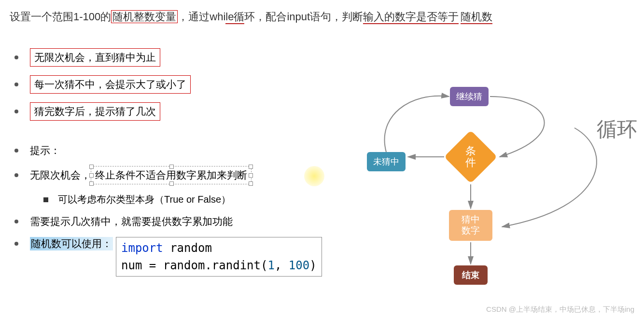 The image size is (644, 319). Describe the element at coordinates (471, 275) in the screenshot. I see `flow-node-end: 结束` at that location.